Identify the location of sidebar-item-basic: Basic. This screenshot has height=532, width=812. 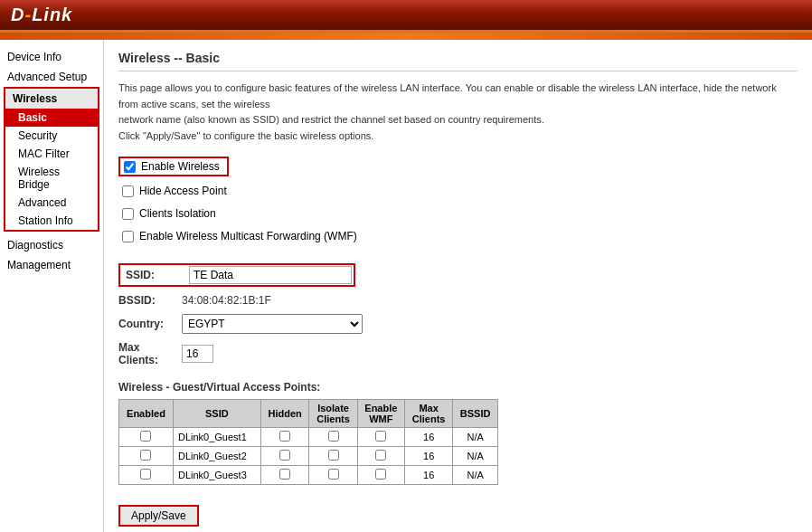
(52, 118).